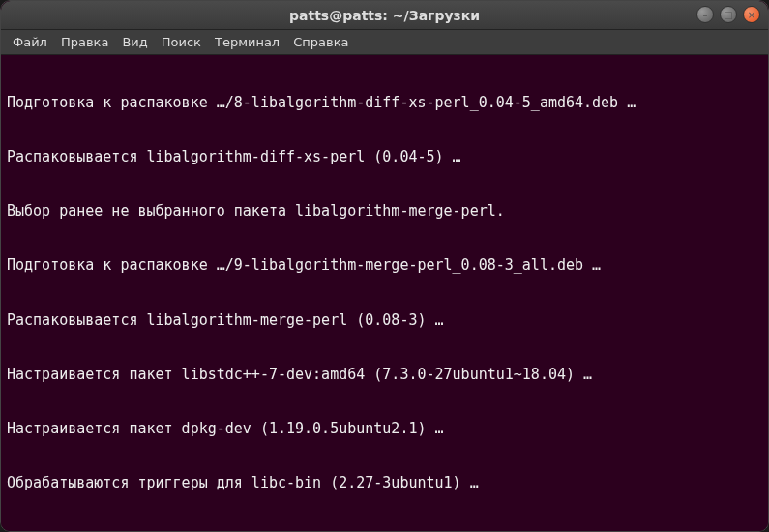  Describe the element at coordinates (385, 429) in the screenshot. I see `terminal-output-line: Настраивается пакет dpkg-dev (1.19.0.5ub…` at that location.